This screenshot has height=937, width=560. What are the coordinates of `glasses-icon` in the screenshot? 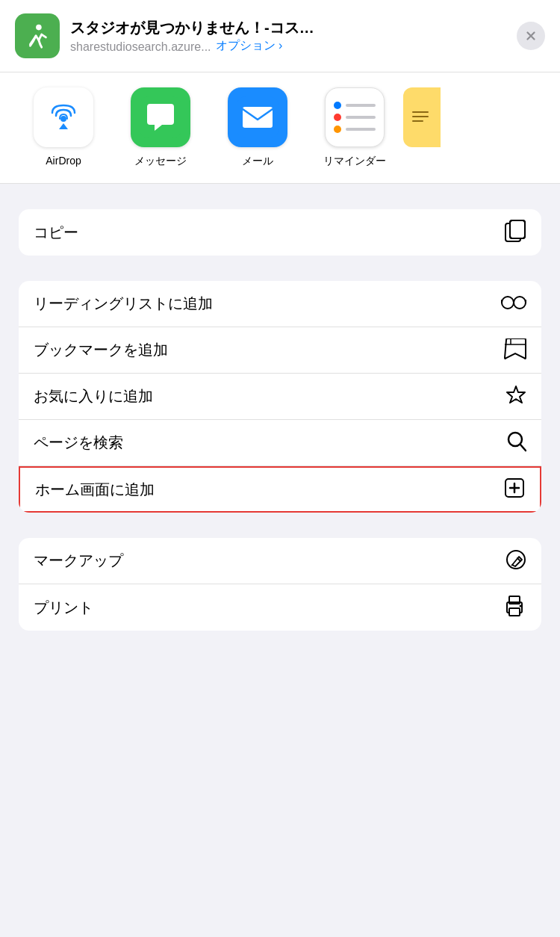 It's located at (514, 304).